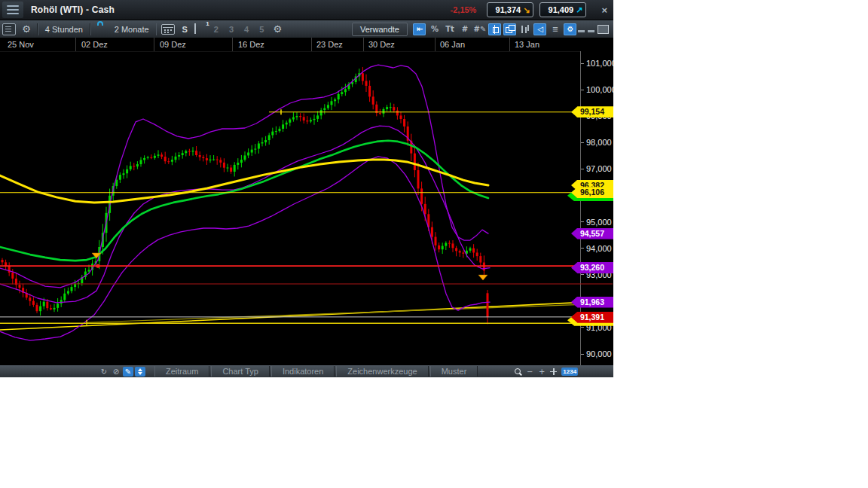 The height and width of the screenshot is (488, 868). I want to click on sort-arrows-icon, so click(140, 372).